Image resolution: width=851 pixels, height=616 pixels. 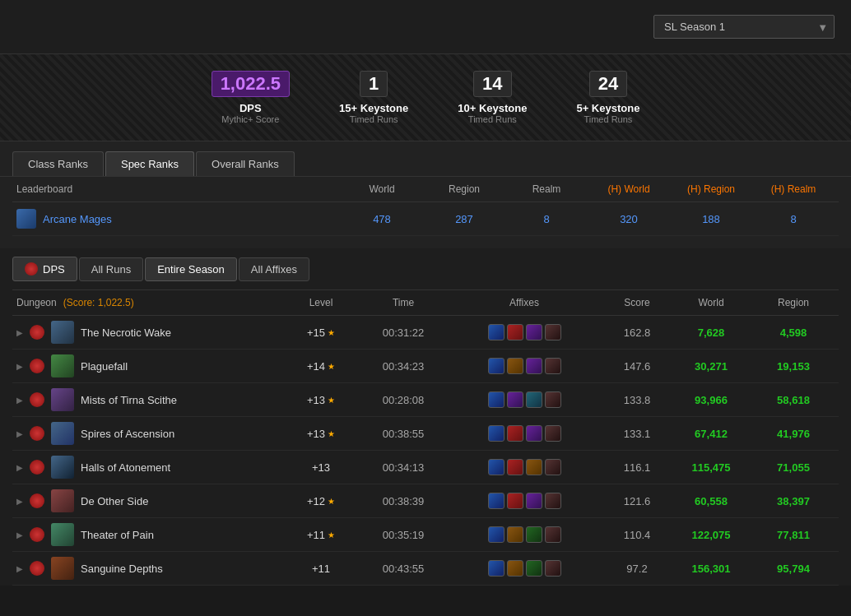 I want to click on filter-tab-entire-season: Entire Season, so click(x=191, y=270).